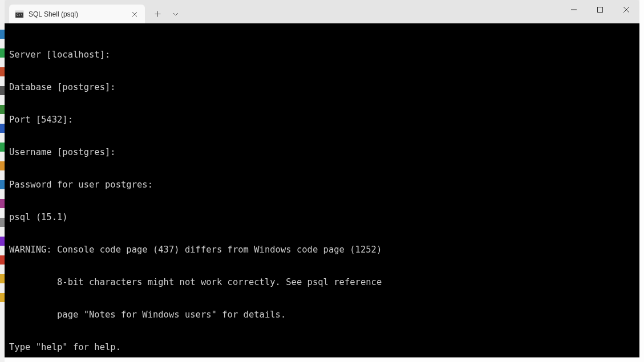 The width and height of the screenshot is (644, 362). I want to click on minimize-button, so click(574, 9).